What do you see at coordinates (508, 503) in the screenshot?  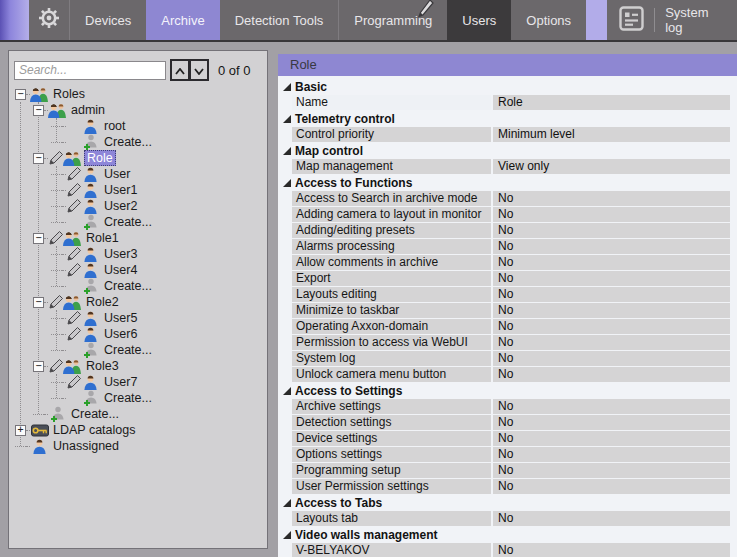 I see `category-access-to-tabs: Access to Tabs` at bounding box center [508, 503].